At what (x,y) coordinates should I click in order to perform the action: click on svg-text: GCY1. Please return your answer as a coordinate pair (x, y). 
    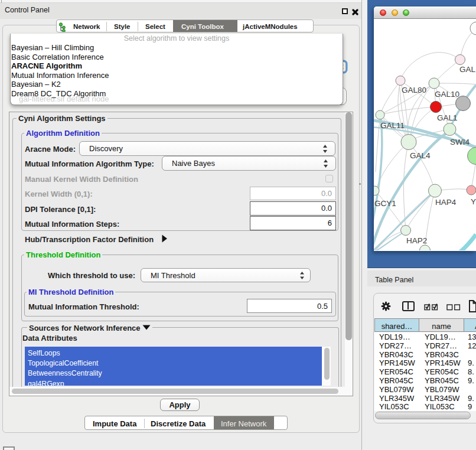
    Looking at the image, I should click on (385, 203).